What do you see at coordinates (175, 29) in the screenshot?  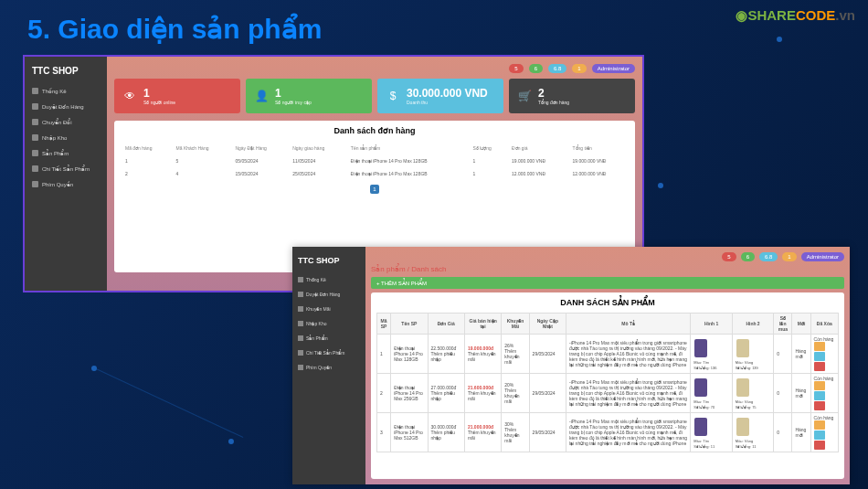 I see `slide-title: 5. Giao diện sản phẩm` at bounding box center [175, 29].